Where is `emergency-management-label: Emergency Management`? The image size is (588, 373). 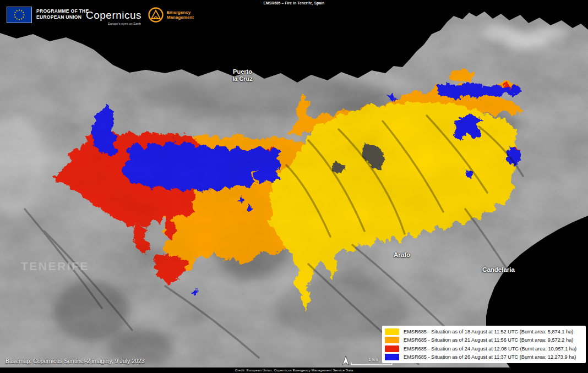 emergency-management-label: Emergency Management is located at coordinates (181, 15).